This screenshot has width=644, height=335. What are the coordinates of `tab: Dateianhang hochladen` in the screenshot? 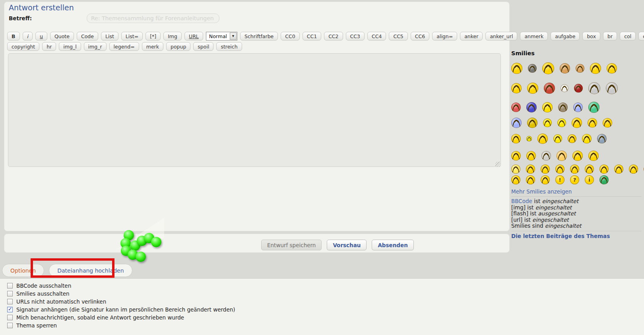 It's located at (91, 270).